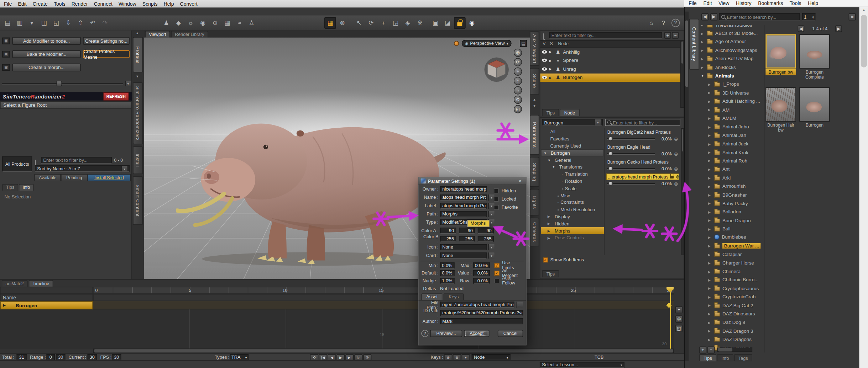  What do you see at coordinates (251, 23) in the screenshot?
I see `toolbar-icon: ♙` at bounding box center [251, 23].